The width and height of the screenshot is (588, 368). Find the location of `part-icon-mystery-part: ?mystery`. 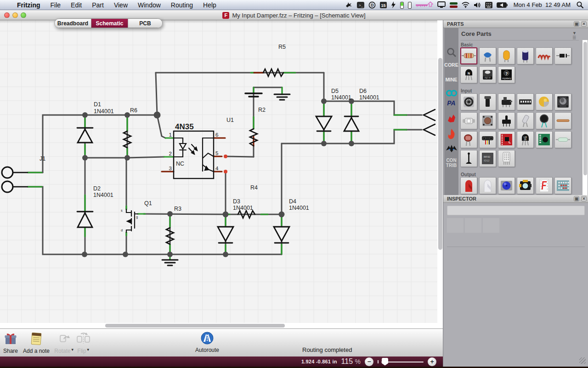

part-icon-mystery-part: ?mystery is located at coordinates (506, 75).